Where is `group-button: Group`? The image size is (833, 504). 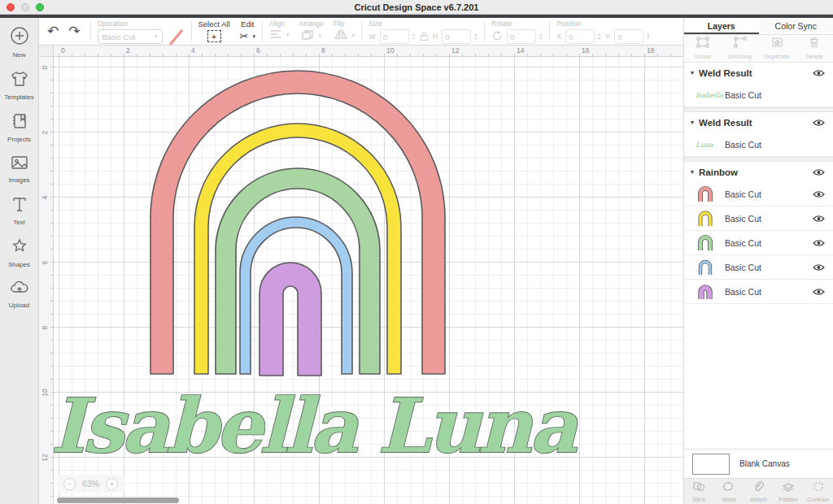 group-button: Group is located at coordinates (703, 49).